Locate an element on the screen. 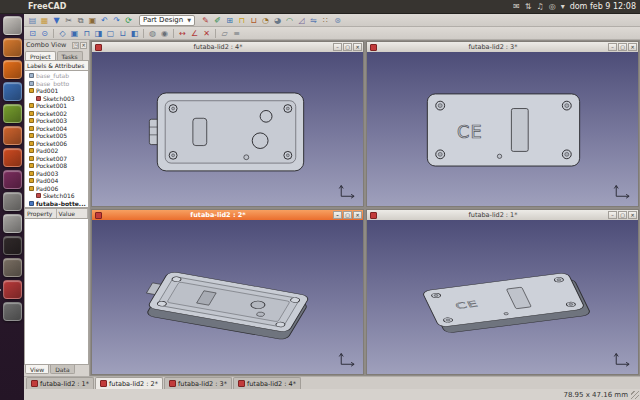 The height and width of the screenshot is (400, 640). map-sketch-button: ⊞ is located at coordinates (230, 20).